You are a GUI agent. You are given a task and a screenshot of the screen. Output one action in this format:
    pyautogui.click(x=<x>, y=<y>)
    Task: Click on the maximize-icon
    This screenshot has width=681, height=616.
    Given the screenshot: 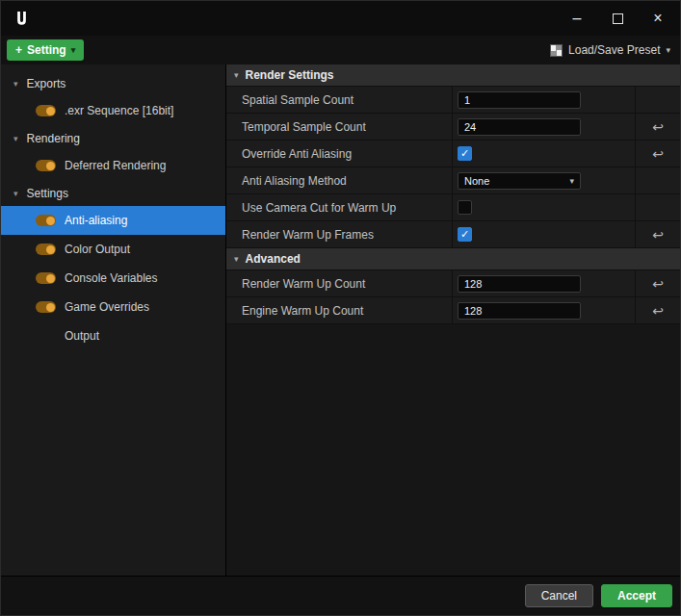 What is the action you would take?
    pyautogui.click(x=618, y=19)
    